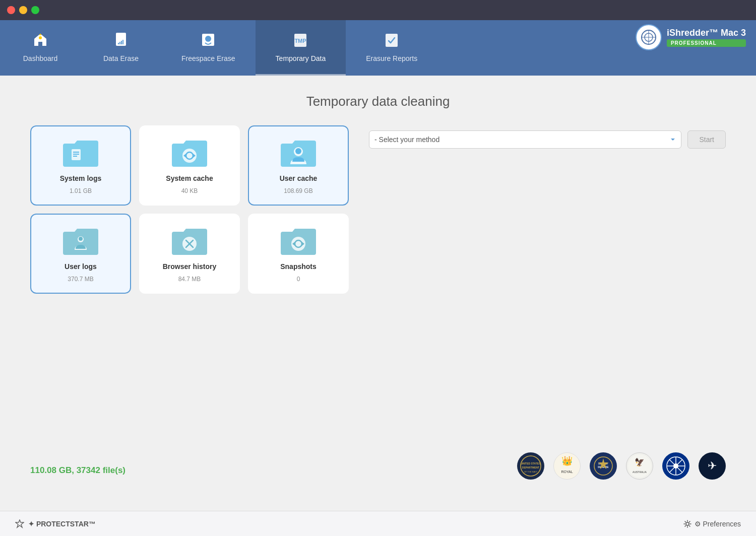 This screenshot has height=536, width=756. What do you see at coordinates (23, 10) in the screenshot?
I see `minimize-button` at bounding box center [23, 10].